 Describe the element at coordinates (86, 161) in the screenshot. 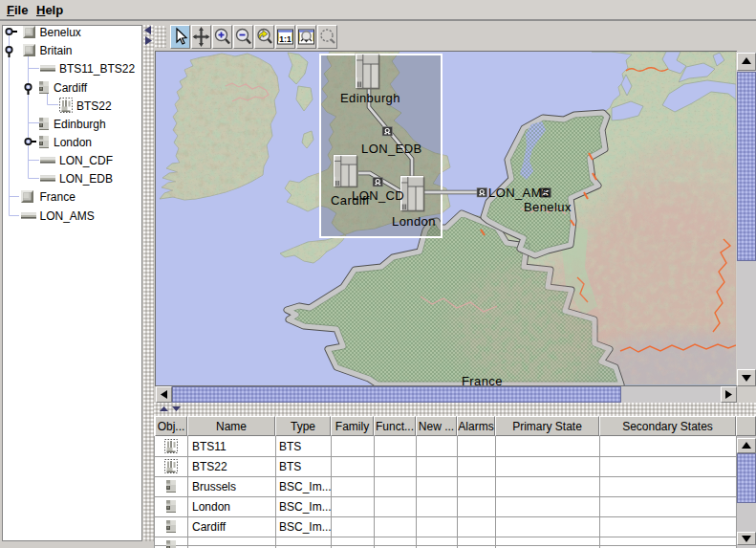

I see `svg-text: LON_CDF` at that location.